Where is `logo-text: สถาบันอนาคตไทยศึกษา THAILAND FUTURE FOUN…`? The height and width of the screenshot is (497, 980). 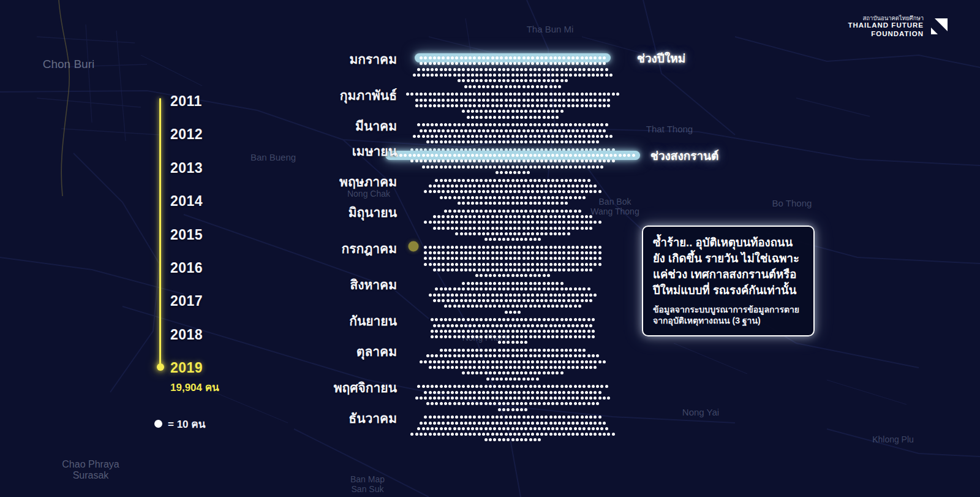 logo-text: สถาบันอนาคตไทยศึกษา THAILAND FUTURE FOUN… is located at coordinates (886, 27).